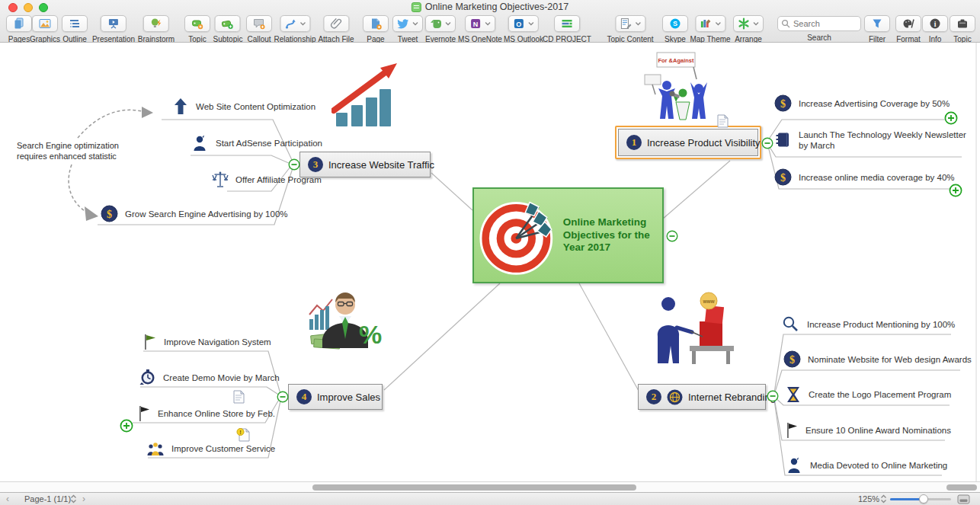  Describe the element at coordinates (702, 397) in the screenshot. I see `branch-topic-internet-rebranding: 2 Internet Rebranding` at that location.